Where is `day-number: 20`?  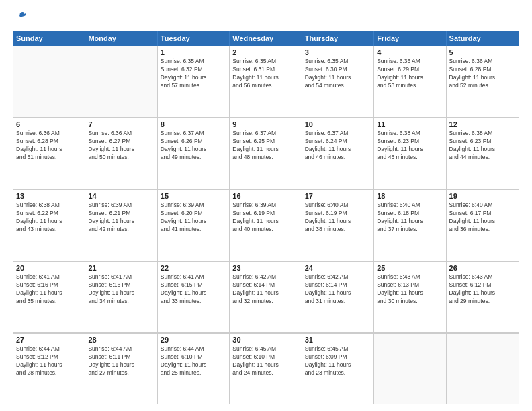
day-number: 20 is located at coordinates (49, 268).